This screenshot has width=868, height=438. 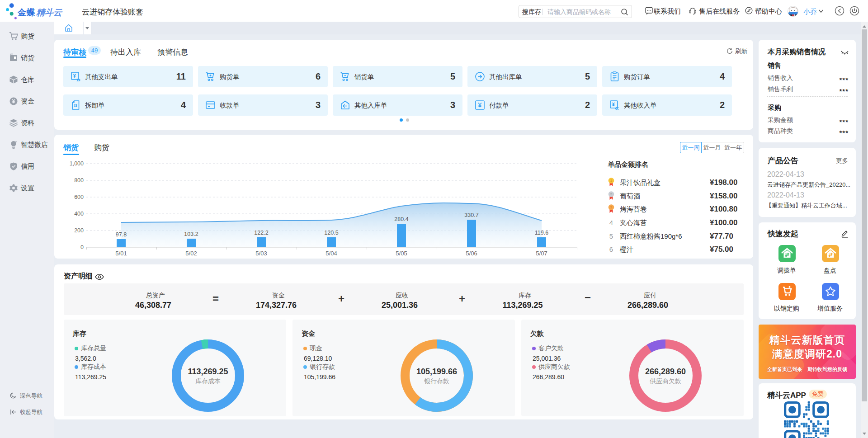 What do you see at coordinates (611, 207) in the screenshot?
I see `svg-text: 3` at bounding box center [611, 207].